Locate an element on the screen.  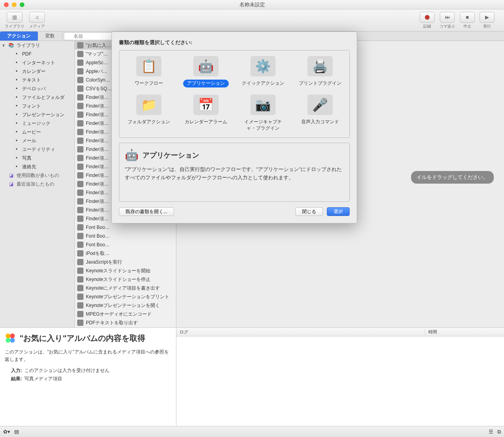
category-item: •連絡先 is located at coordinates (37, 167).